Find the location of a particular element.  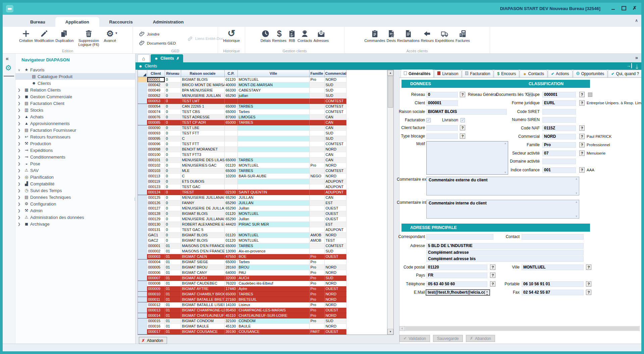

sidebar-item-retours-fournisseurs: ❯↩Retours fournisseurs is located at coordinates (75, 137).